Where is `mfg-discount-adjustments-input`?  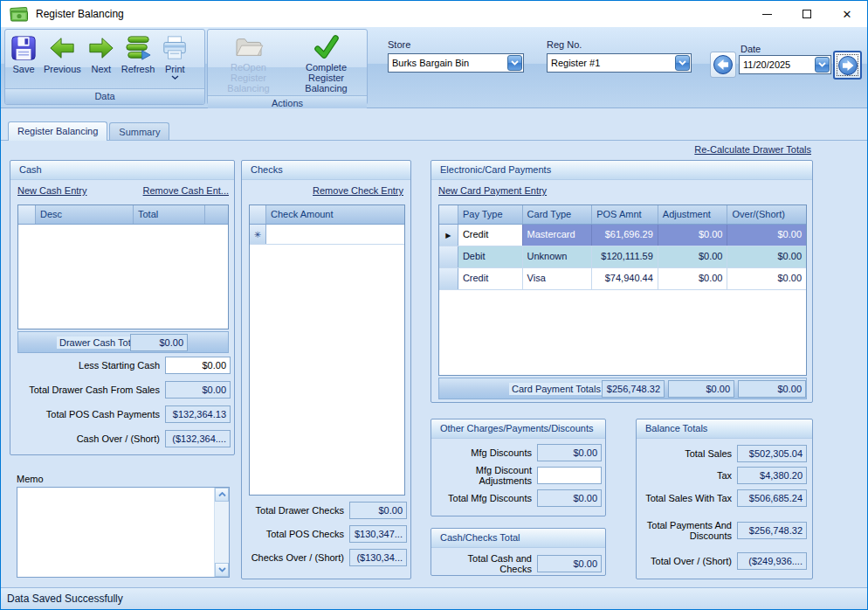 mfg-discount-adjustments-input is located at coordinates (569, 475).